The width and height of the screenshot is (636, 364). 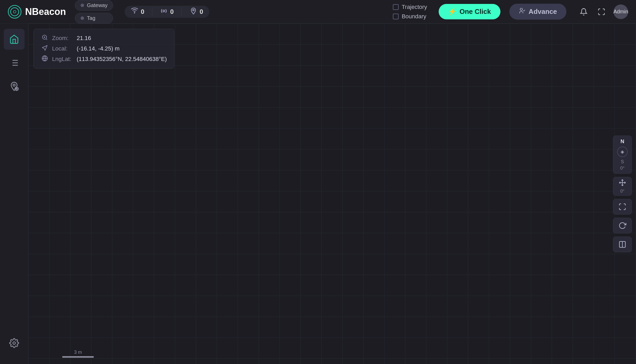 What do you see at coordinates (167, 12) in the screenshot?
I see `device-stats: 0 0 0` at bounding box center [167, 12].